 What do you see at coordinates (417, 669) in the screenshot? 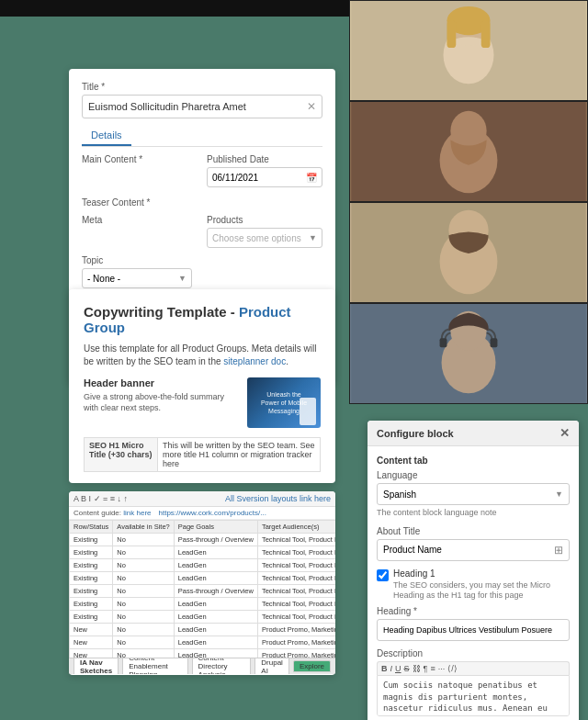
I see `link-icon: ⛓` at bounding box center [417, 669].